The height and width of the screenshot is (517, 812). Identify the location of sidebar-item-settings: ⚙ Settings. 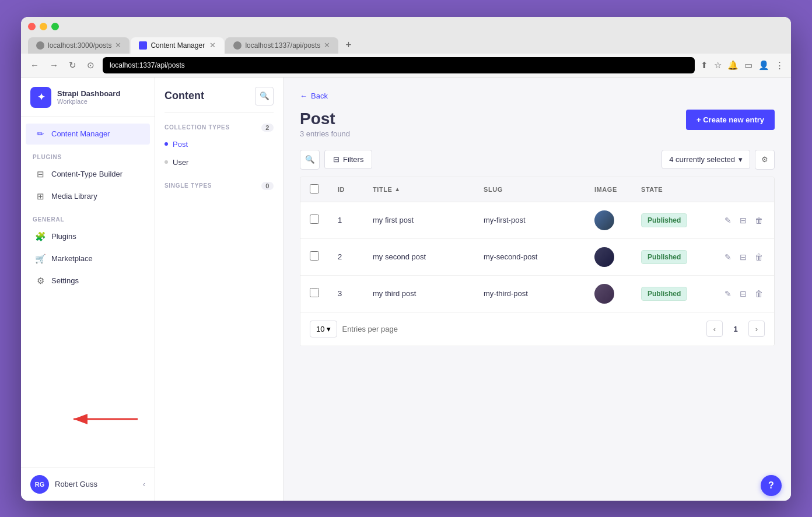
(88, 281).